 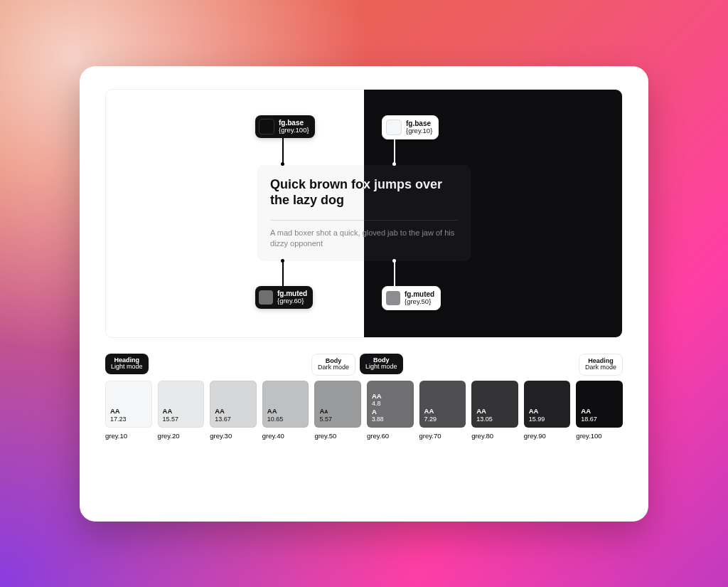 What do you see at coordinates (364, 221) in the screenshot?
I see `divider` at bounding box center [364, 221].